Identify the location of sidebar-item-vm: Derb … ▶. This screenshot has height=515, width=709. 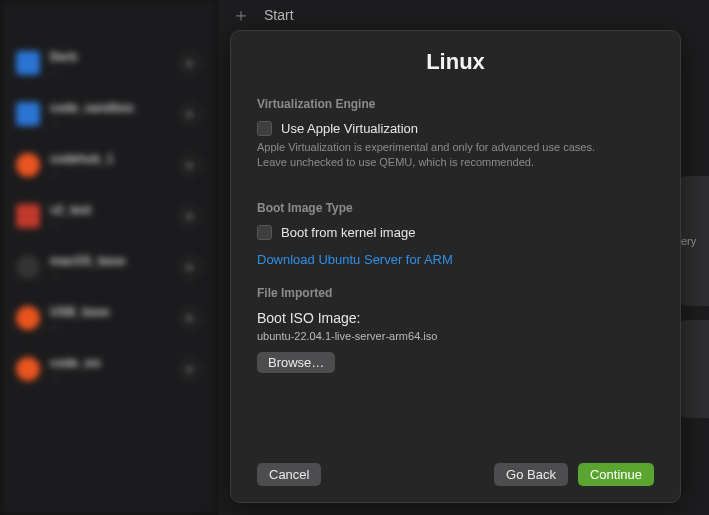
(109, 62).